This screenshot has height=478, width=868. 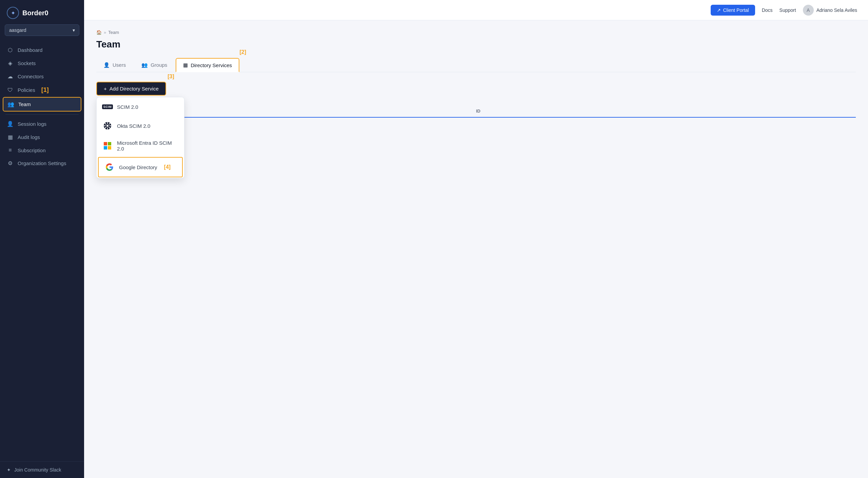 What do you see at coordinates (29, 137) in the screenshot?
I see `sidebar-item-label: Audit logs` at bounding box center [29, 137].